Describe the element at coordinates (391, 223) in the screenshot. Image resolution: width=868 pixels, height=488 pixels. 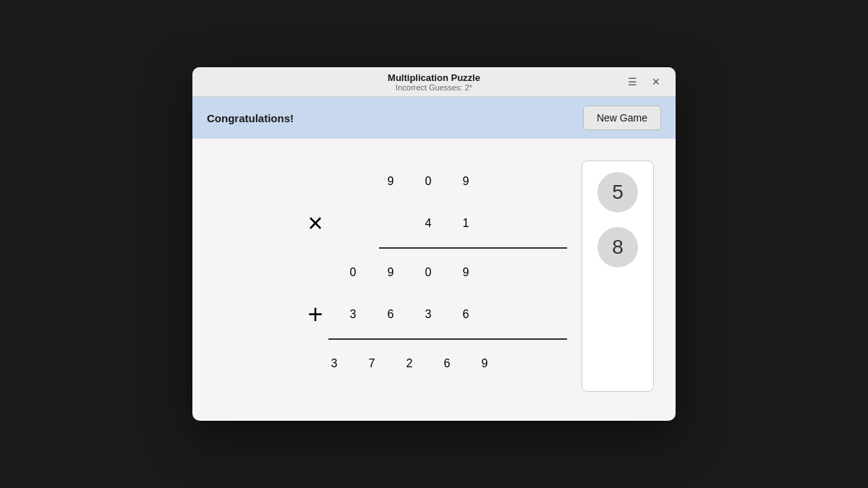
I see `multiplier-row: × 4 1` at that location.